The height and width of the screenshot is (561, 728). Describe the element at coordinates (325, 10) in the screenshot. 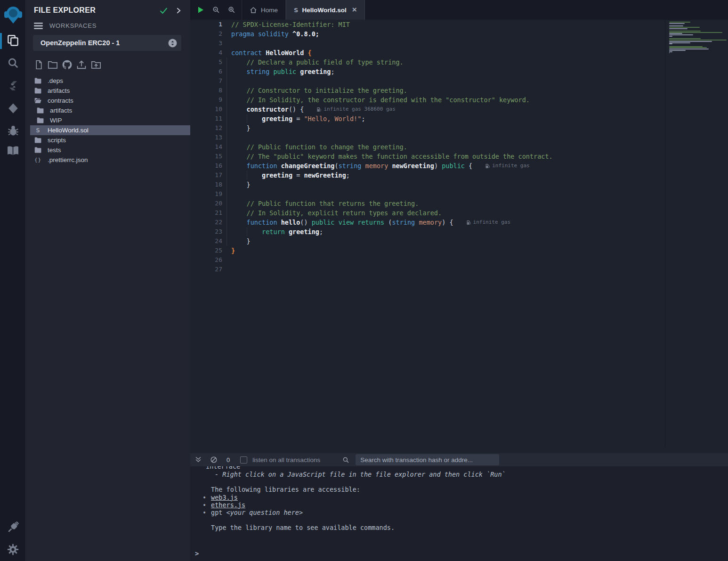

I see `tab-helloworld-sol: S HelloWorld.sol ×` at that location.